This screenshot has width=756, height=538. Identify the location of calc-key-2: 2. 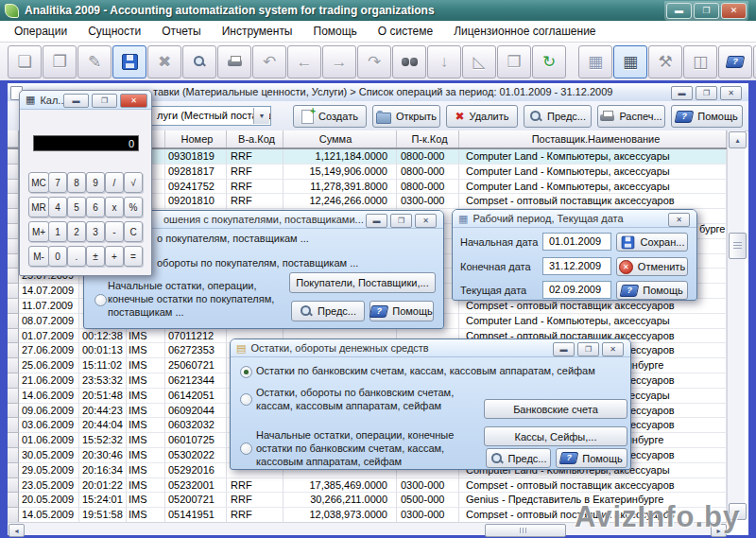
(77, 232).